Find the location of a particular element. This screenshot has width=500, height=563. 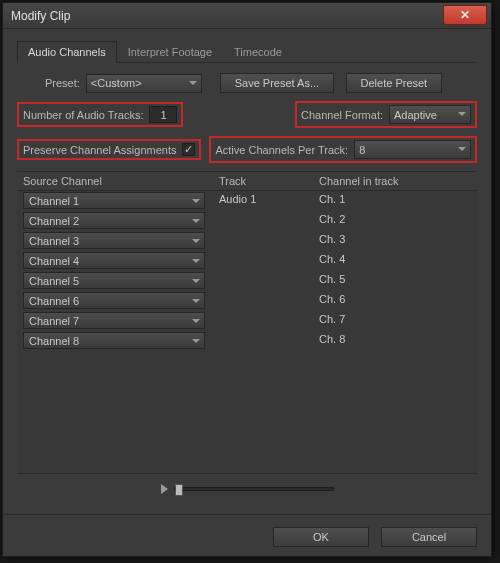

highlight-active-per-track: Active Channels Per Track: 8 is located at coordinates (343, 150).